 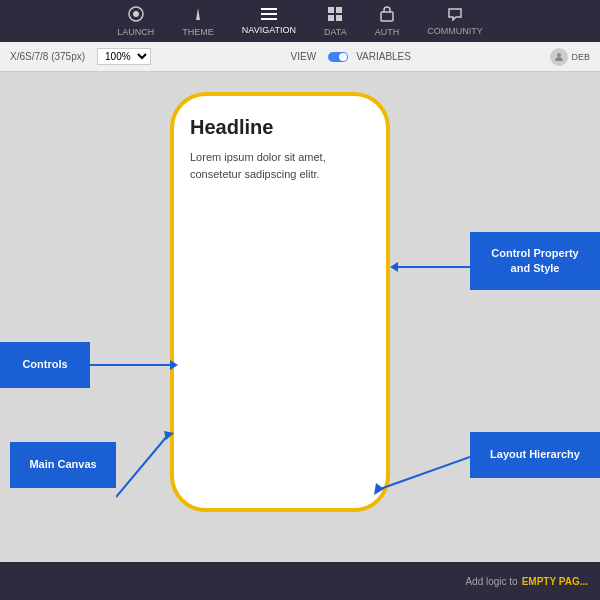 What do you see at coordinates (335, 16) in the screenshot?
I see `data-icon` at bounding box center [335, 16].